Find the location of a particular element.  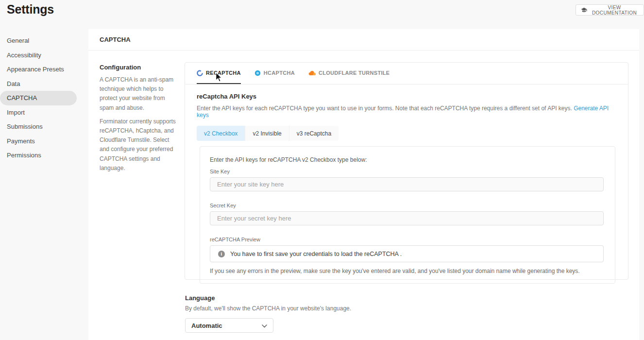

subtab-v2-invisible: v2 Invisible is located at coordinates (267, 133).